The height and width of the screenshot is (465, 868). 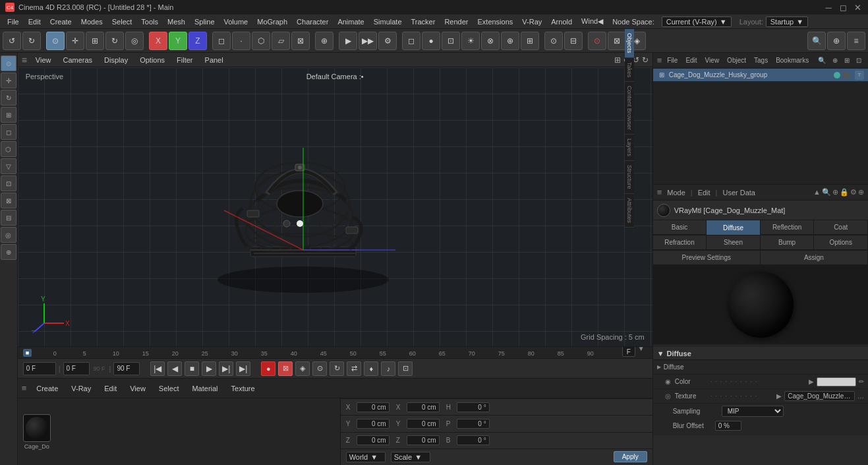 What do you see at coordinates (76, 369) in the screenshot?
I see `current-frame-input` at bounding box center [76, 369].